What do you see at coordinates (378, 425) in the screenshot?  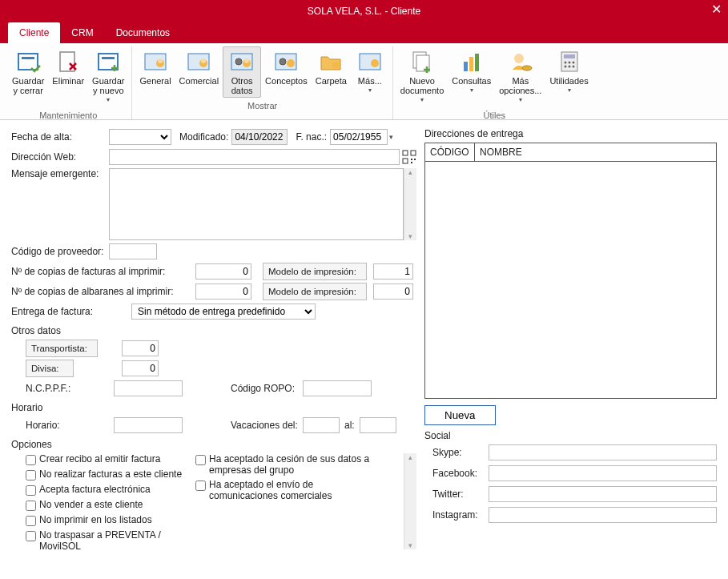 I see `vacaciones-al-field` at bounding box center [378, 425].